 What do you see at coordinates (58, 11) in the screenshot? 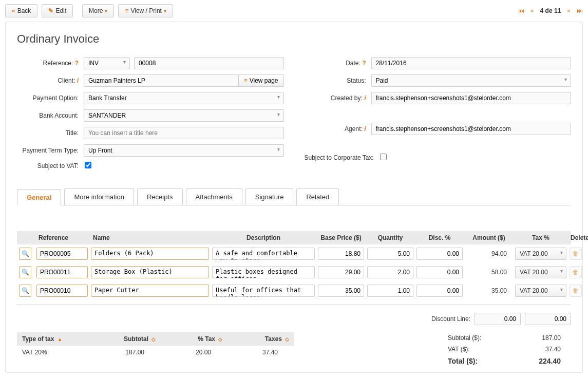
I see `edit-button: ✎Edit` at bounding box center [58, 11].